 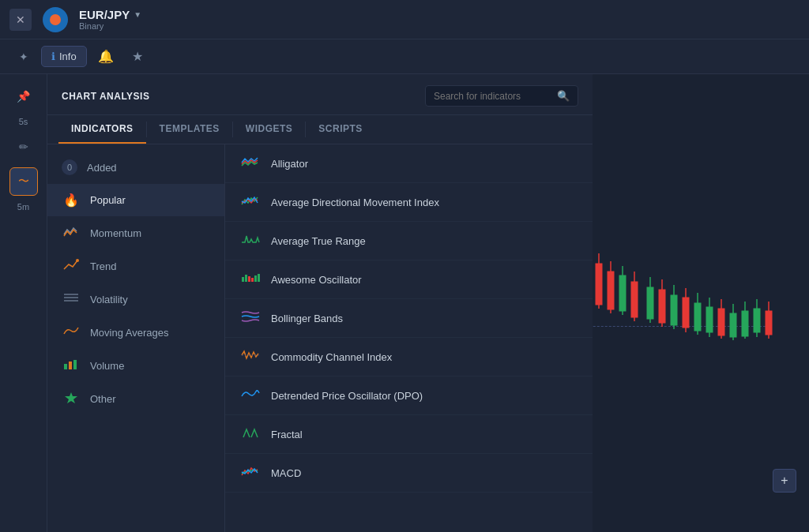 What do you see at coordinates (404, 20) in the screenshot?
I see `top-bar: ✕ EUR/JPY ▼ Binary` at bounding box center [404, 20].